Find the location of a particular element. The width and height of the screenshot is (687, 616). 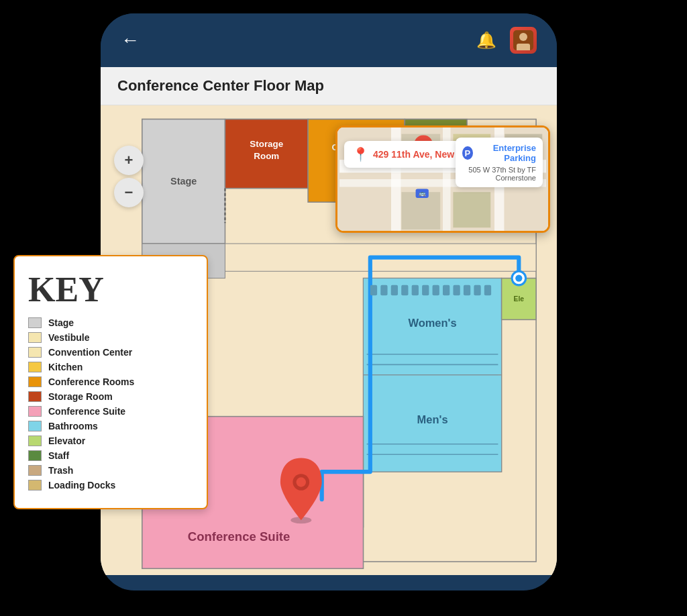

avatar is located at coordinates (523, 40).